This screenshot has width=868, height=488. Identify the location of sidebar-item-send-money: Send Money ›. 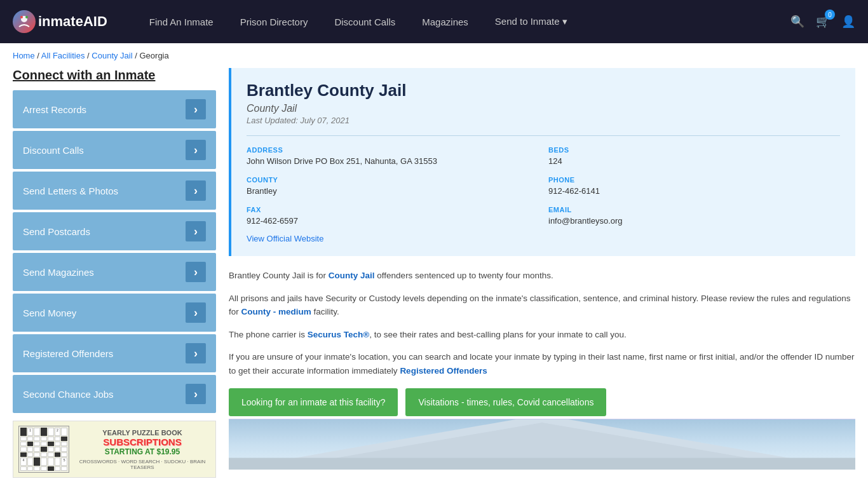
(114, 313).